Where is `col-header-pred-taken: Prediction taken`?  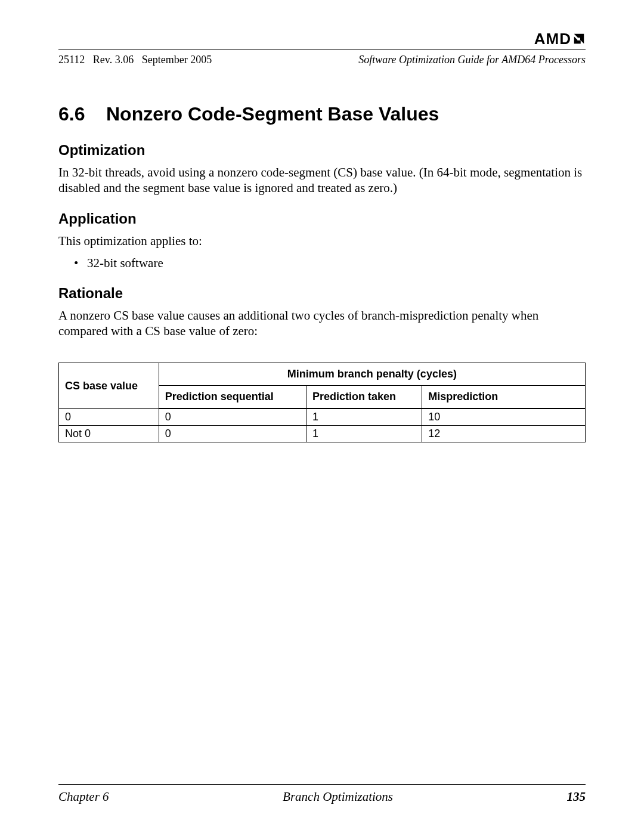 col-header-pred-taken: Prediction taken is located at coordinates (364, 397).